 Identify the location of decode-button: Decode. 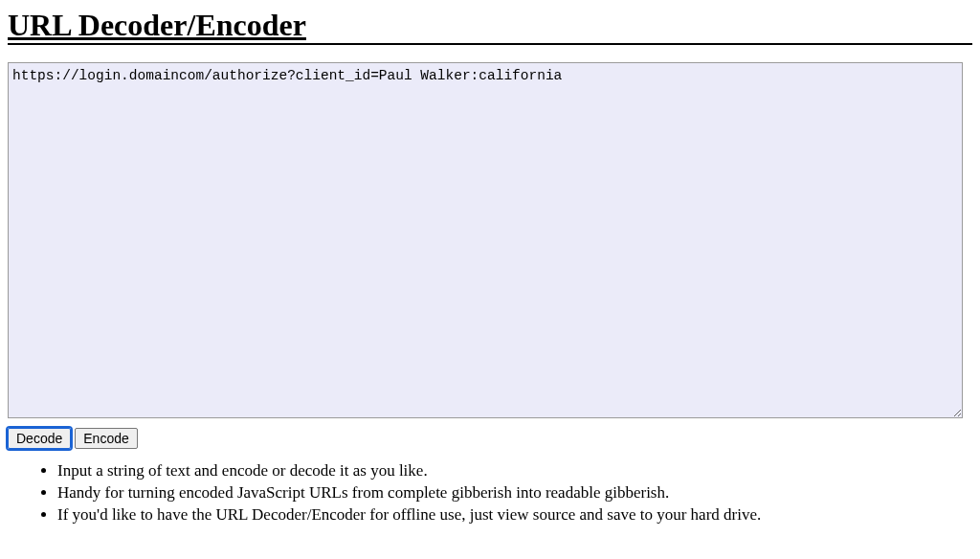
(39, 438).